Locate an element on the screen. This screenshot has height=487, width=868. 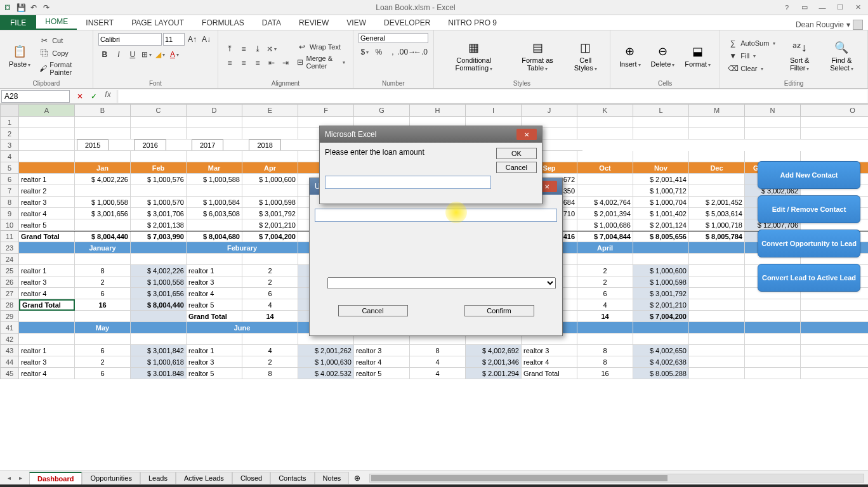
cell: $ 2,001,210 is located at coordinates (270, 225).